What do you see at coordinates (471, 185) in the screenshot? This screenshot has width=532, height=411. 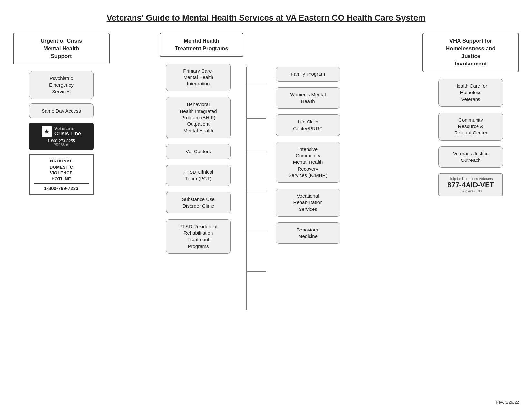 I see `aid-vet-number: 877-4AID-VET` at bounding box center [471, 185].